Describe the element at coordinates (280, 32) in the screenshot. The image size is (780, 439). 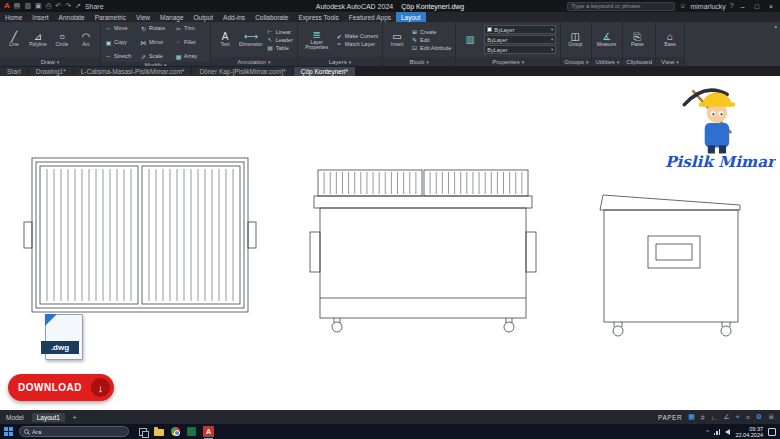
I see `linear-tool-button: ⊢Linear` at that location.